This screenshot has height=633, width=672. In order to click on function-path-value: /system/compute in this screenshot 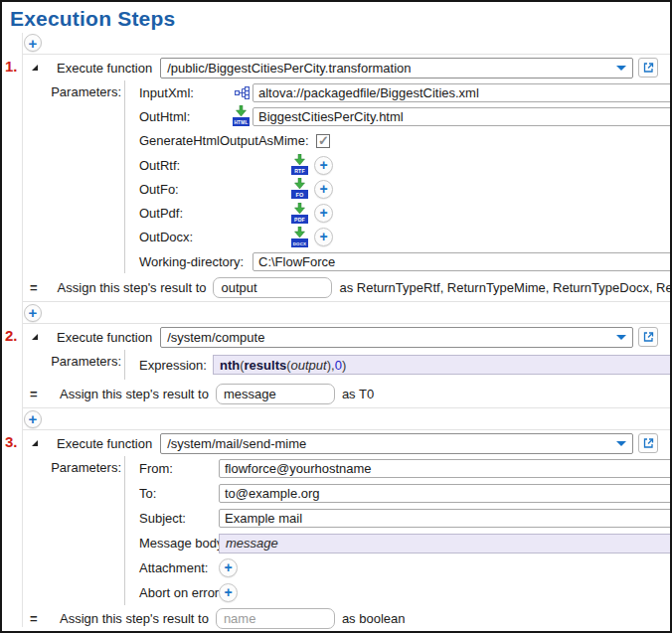, I will do `click(216, 338)`.